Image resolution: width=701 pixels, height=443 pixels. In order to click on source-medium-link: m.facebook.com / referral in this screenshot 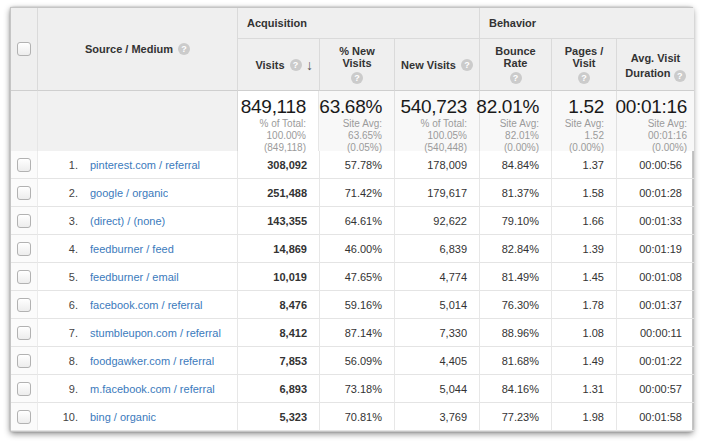, I will do `click(152, 389)`.